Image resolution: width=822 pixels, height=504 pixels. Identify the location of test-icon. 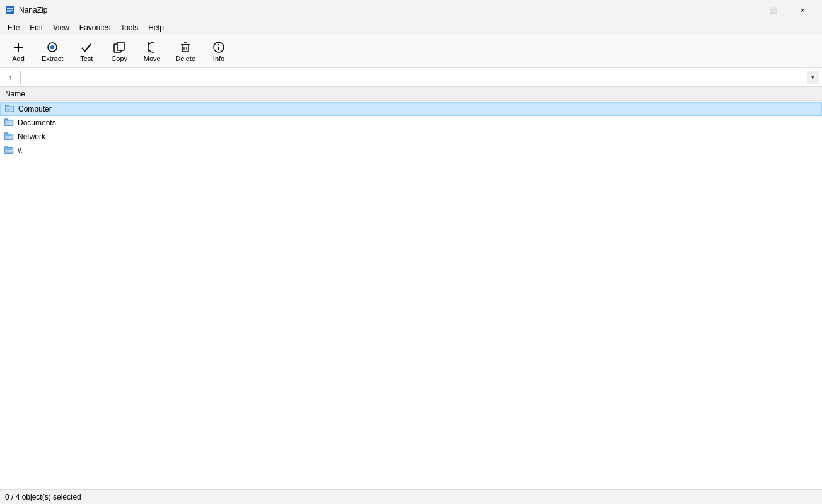
(86, 47).